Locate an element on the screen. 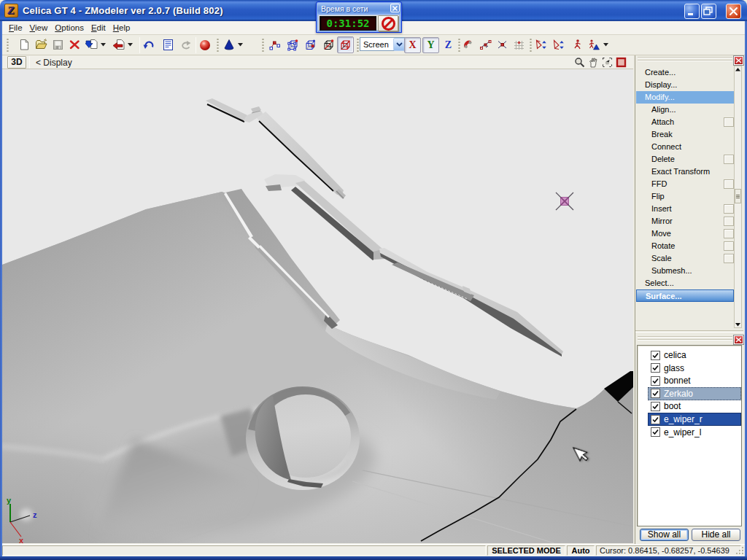  menu-file: File is located at coordinates (16, 28).